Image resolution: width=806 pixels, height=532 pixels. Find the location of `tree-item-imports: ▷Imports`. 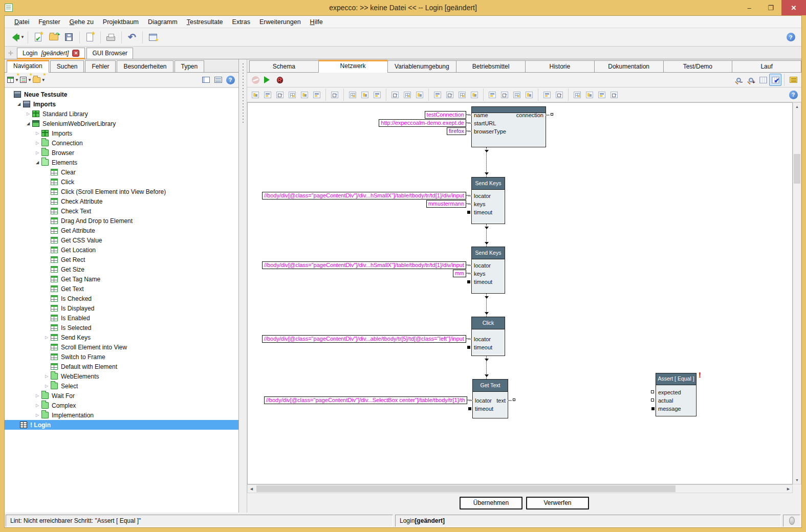

tree-item-imports: ▷Imports is located at coordinates (122, 133).